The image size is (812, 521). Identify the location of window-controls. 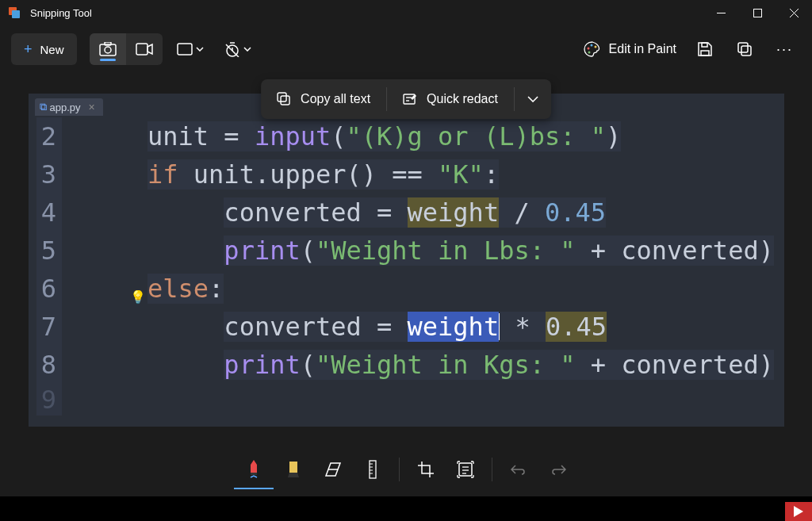
(757, 13).